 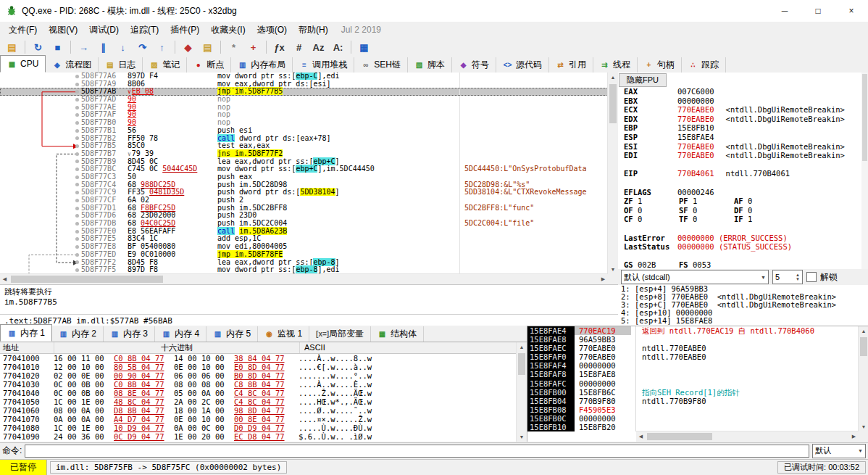 I want to click on tab-内存 4: ▥内存 4, so click(x=181, y=334).